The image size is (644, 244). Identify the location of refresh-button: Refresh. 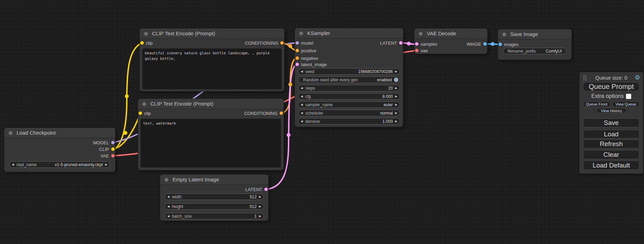
(611, 144).